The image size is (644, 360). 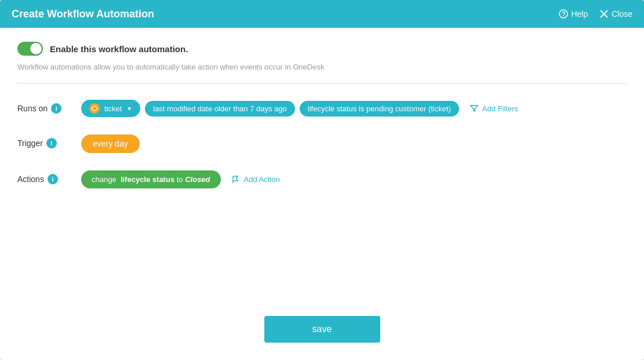 What do you see at coordinates (573, 14) in the screenshot?
I see `help-button: ? Help` at bounding box center [573, 14].